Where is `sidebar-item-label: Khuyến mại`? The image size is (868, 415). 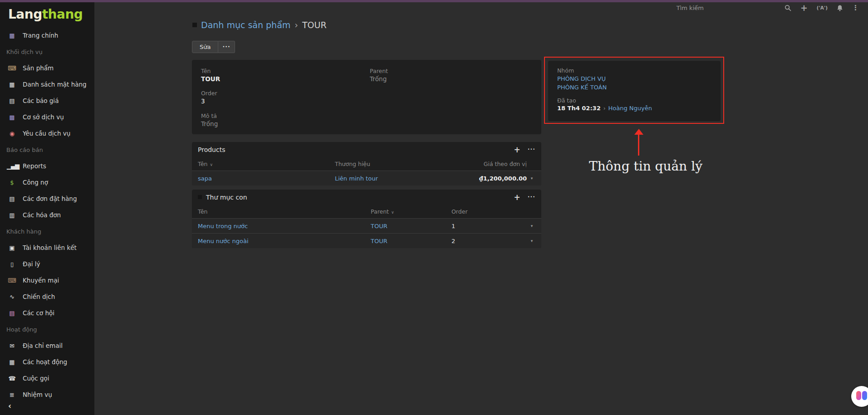 sidebar-item-label: Khuyến mại is located at coordinates (41, 280).